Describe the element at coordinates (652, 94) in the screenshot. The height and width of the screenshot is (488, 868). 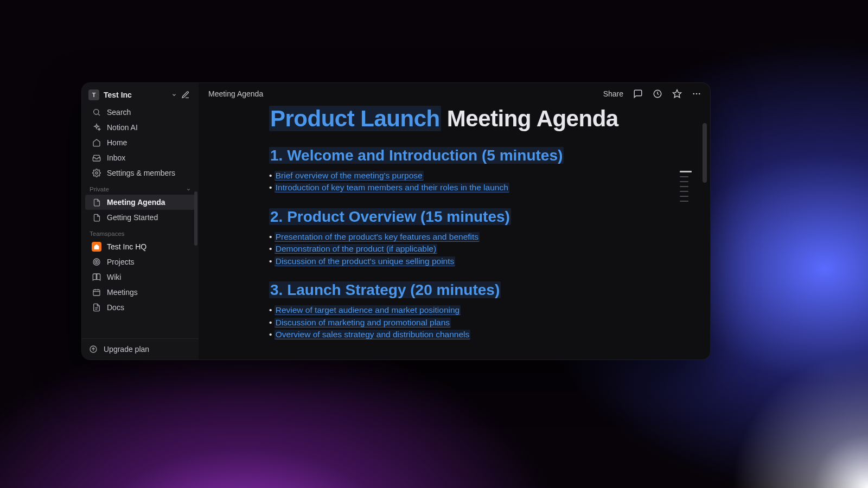
I see `topbar-actions: Share` at that location.